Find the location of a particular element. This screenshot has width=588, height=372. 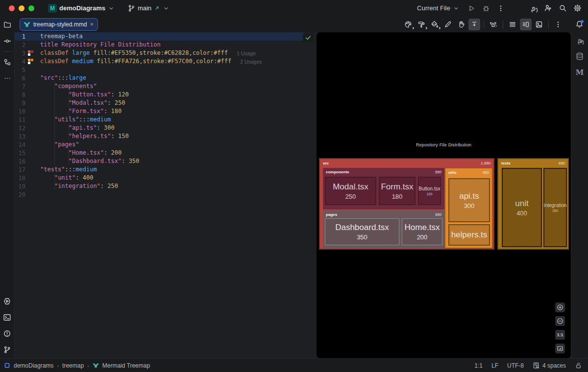

treemap-leaf-label: Button.tsx is located at coordinates (429, 189).